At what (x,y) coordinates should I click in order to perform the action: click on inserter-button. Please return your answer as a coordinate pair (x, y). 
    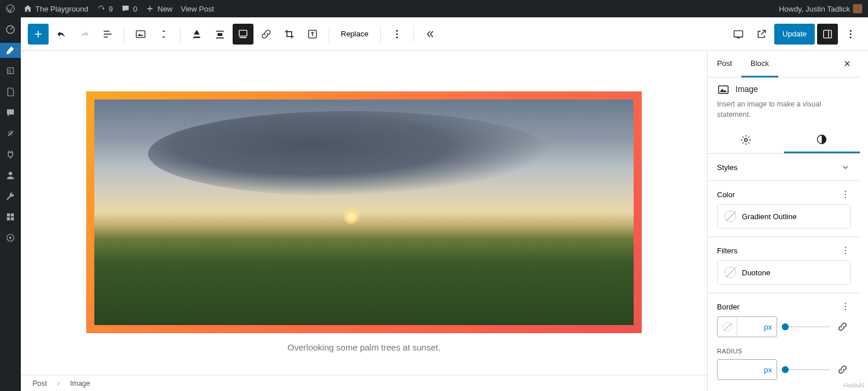
    Looking at the image, I should click on (38, 34).